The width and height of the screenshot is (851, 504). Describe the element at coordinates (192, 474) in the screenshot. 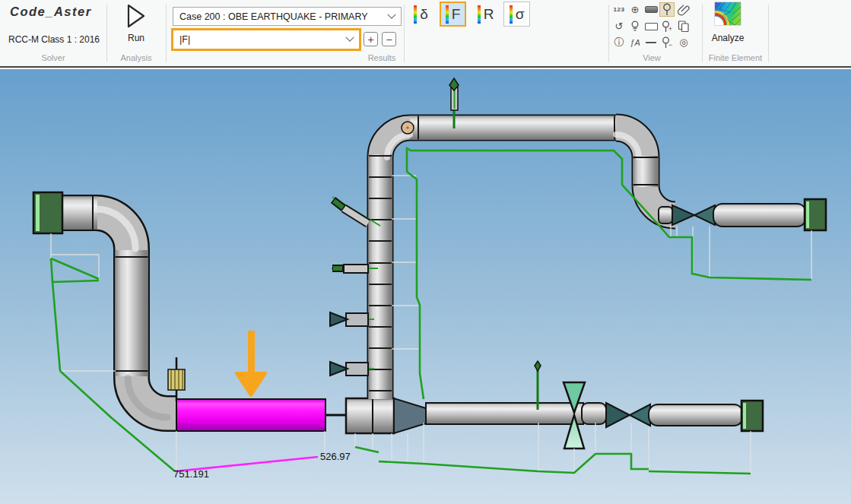

I see `value-label-max: 751.191` at that location.